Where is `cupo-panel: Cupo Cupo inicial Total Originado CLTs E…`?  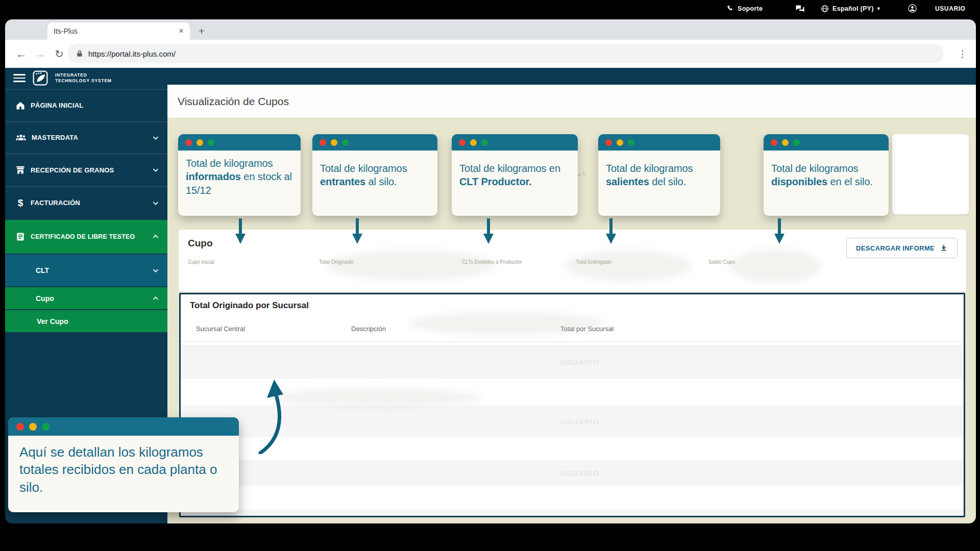
cupo-panel: Cupo Cupo inicial Total Originado CLTs E… is located at coordinates (573, 261).